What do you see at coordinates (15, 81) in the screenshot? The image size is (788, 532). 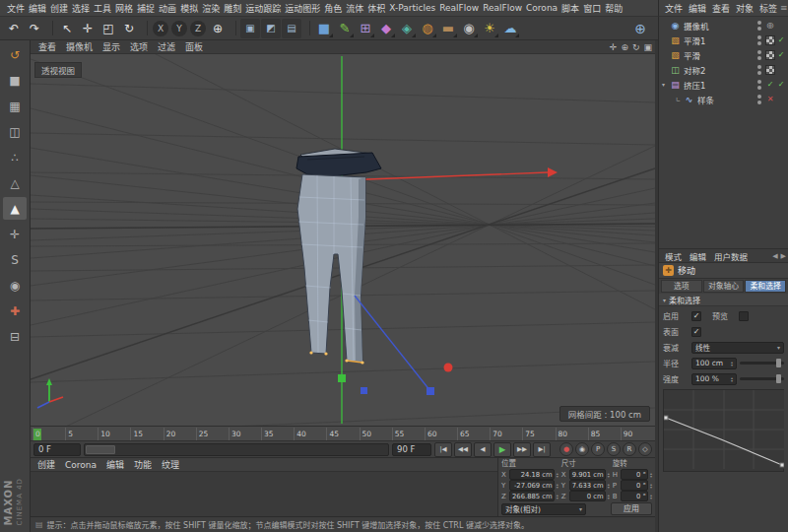 I see `model-mode-icon: ■` at bounding box center [15, 81].